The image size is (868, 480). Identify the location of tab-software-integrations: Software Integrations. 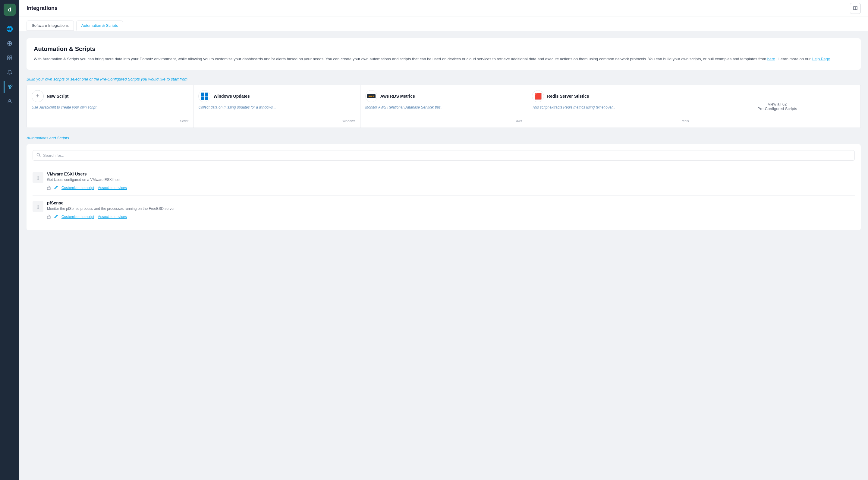
(50, 26).